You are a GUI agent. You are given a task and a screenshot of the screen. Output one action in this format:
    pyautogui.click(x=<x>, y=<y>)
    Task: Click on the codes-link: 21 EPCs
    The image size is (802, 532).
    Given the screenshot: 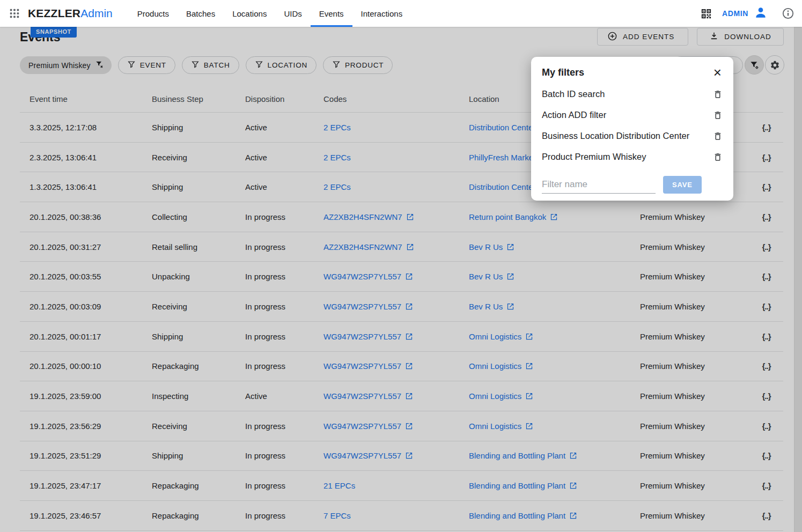 What is the action you would take?
    pyautogui.click(x=339, y=486)
    